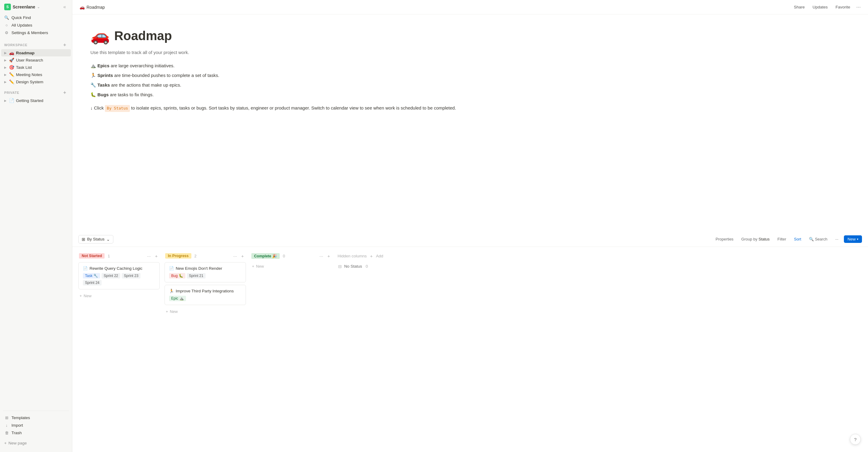 This screenshot has width=868, height=452. I want to click on getting-started-emoji: 📄, so click(11, 101).